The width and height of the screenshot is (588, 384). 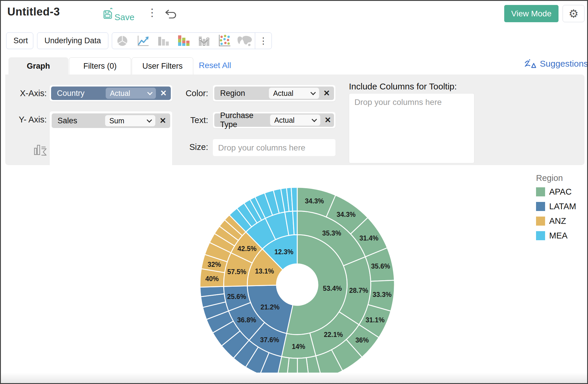 I want to click on text-field-pill: Purchase Type Actual ✕, so click(x=274, y=120).